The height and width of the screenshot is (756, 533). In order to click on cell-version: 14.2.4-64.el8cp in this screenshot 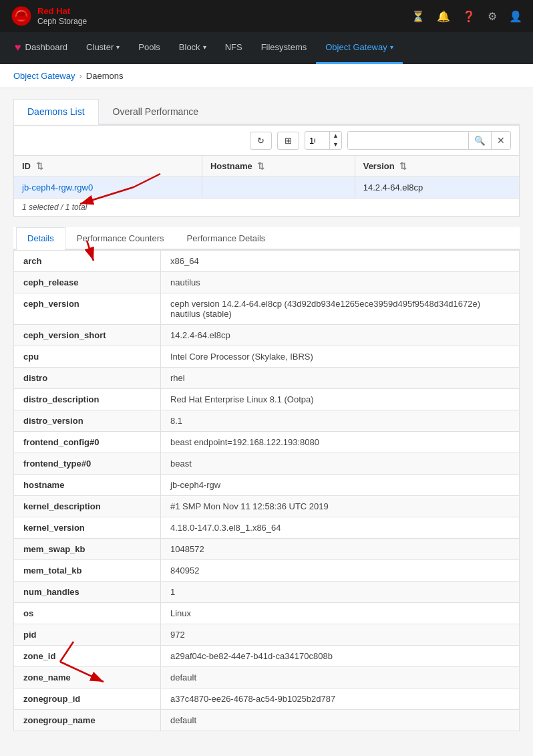, I will do `click(437, 188)`.